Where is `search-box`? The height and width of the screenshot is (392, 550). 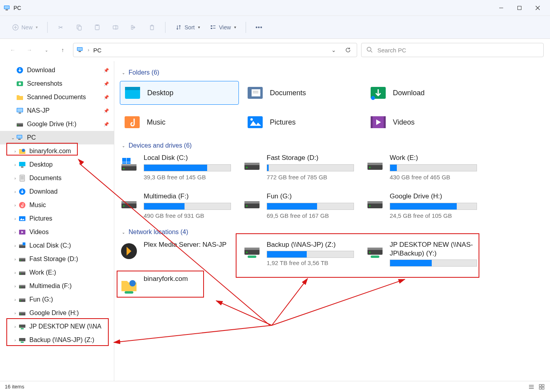 search-box is located at coordinates (452, 50).